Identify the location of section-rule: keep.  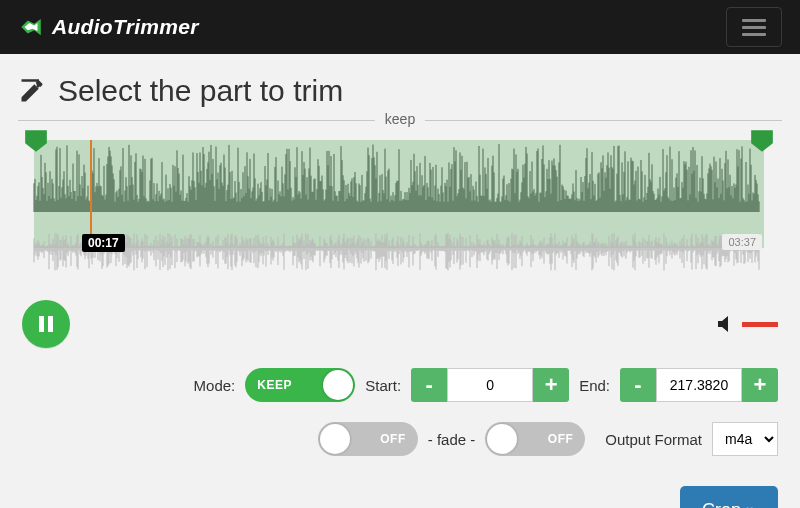
(400, 125).